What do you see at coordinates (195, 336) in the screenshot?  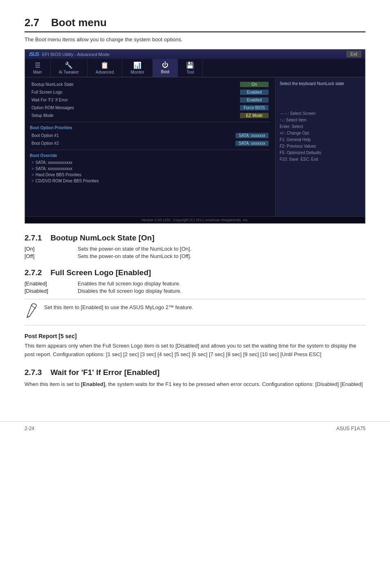 I see `post-report-heading: Post Report [5 sec]` at bounding box center [195, 336].